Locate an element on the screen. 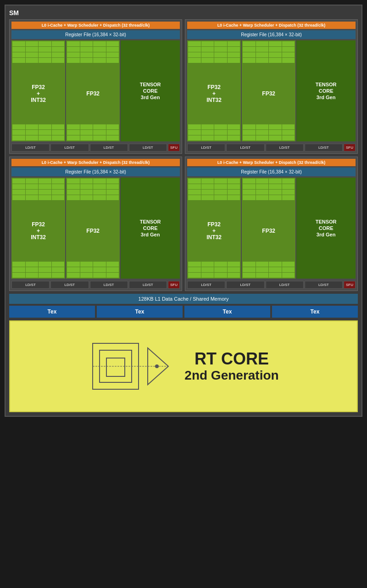  fp32-int32-col-2: FP32+INT32 is located at coordinates (214, 91).